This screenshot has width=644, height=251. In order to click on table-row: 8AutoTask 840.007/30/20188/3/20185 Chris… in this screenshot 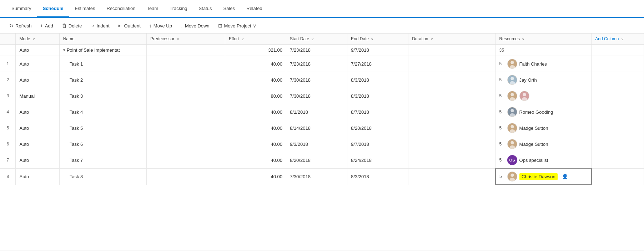, I will do `click(322, 176)`.